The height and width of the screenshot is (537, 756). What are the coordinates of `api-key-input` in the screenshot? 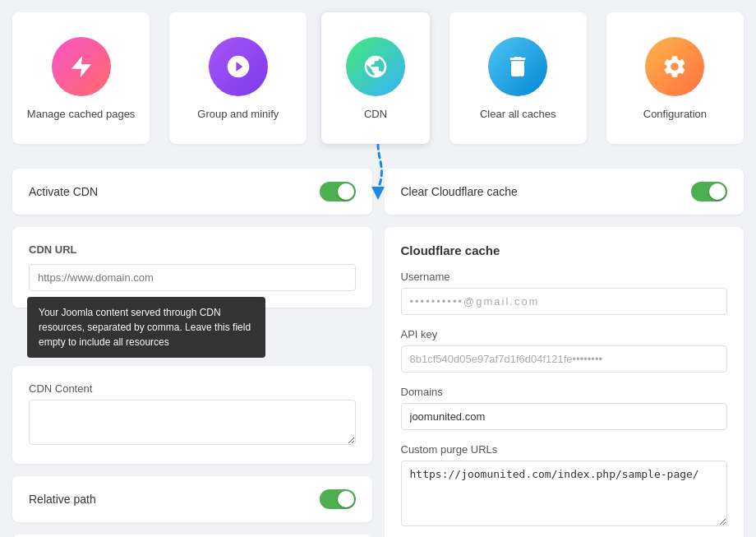 It's located at (565, 359).